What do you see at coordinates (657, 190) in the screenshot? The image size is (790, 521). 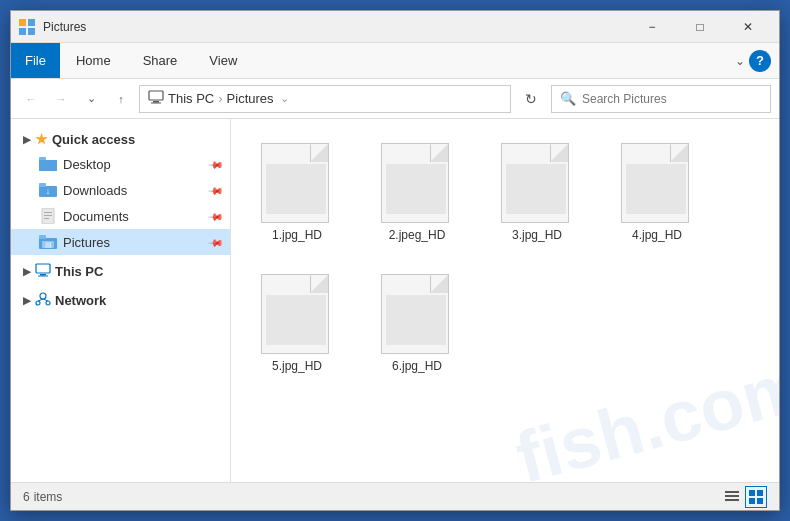 I see `file-item: 4.jpg_HD` at bounding box center [657, 190].